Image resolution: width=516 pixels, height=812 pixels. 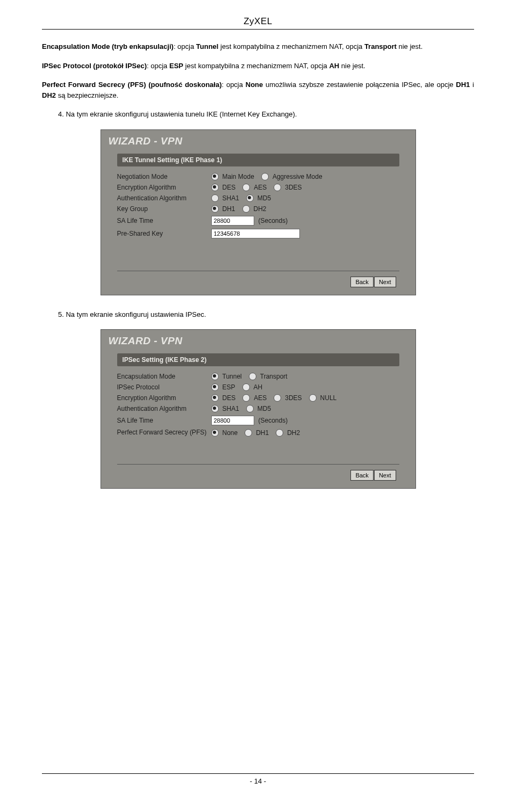 I want to click on term: Tunnel, so click(x=207, y=46).